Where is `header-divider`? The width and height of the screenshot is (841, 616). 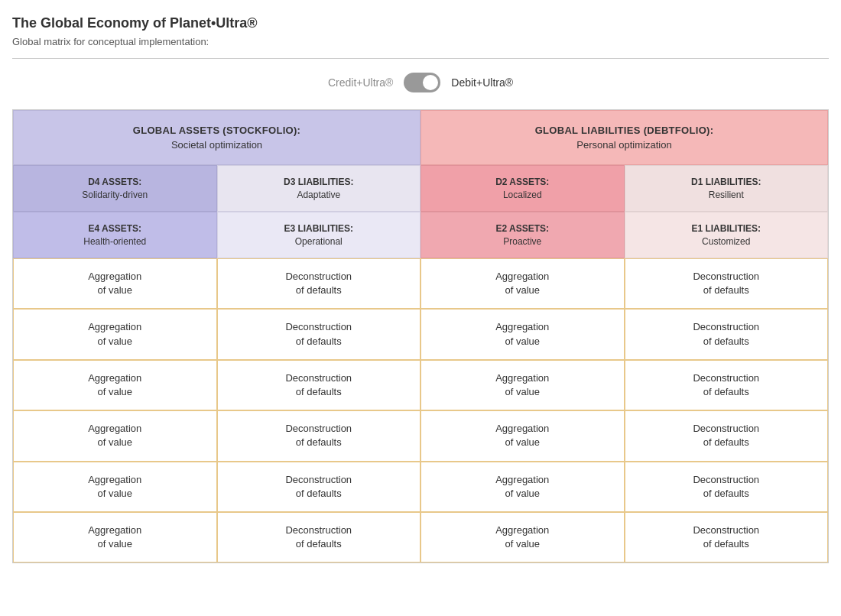 header-divider is located at coordinates (420, 58).